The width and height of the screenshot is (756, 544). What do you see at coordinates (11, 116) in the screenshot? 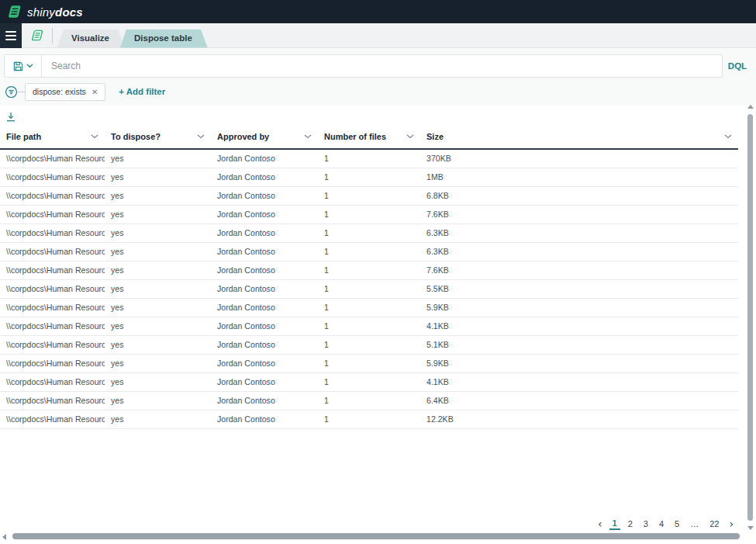
I see `download-button` at bounding box center [11, 116].